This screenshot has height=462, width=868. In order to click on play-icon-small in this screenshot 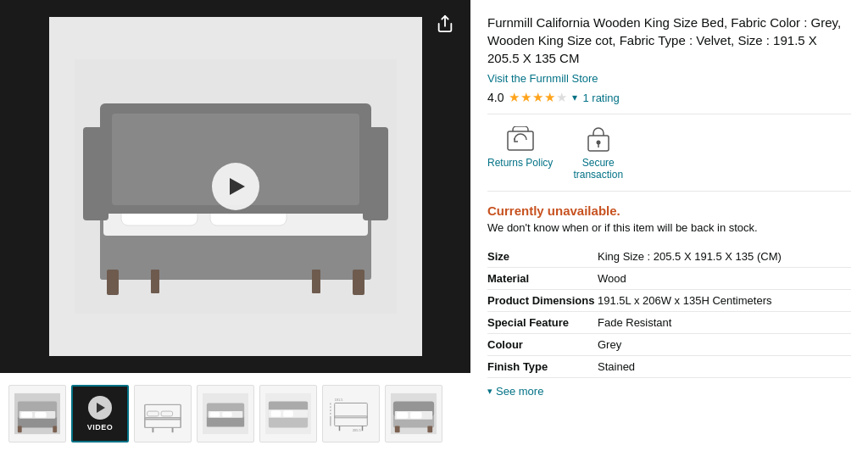, I will do `click(100, 408)`.